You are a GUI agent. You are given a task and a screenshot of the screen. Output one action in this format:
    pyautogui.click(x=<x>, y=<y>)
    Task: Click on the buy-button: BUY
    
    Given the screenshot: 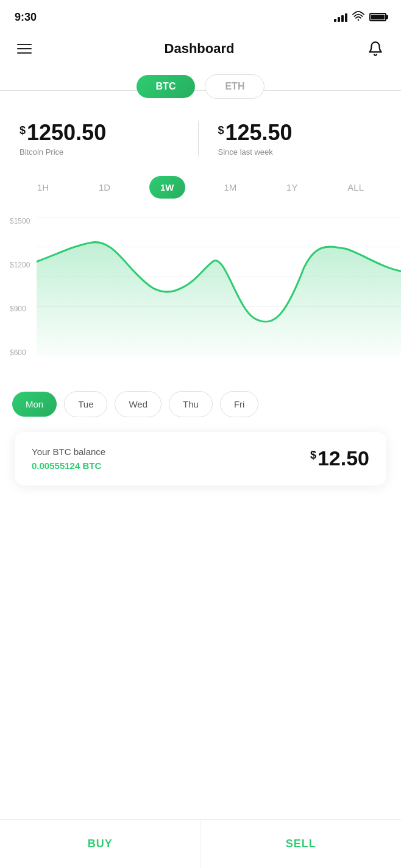 What is the action you would take?
    pyautogui.click(x=101, y=844)
    